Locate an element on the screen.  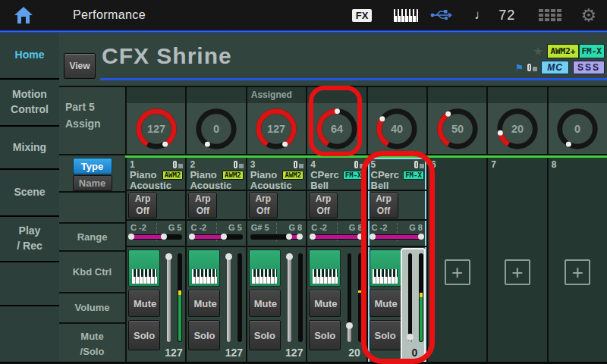
assign-knob-6: 50 is located at coordinates (457, 129).